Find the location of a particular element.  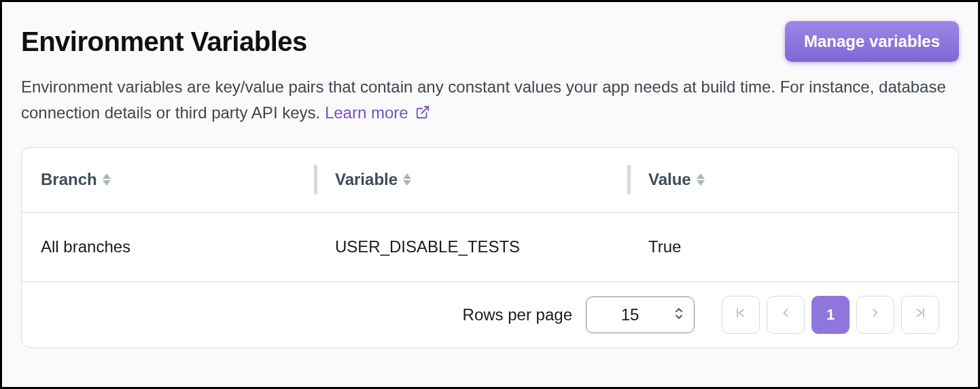

last-page-icon is located at coordinates (920, 315).